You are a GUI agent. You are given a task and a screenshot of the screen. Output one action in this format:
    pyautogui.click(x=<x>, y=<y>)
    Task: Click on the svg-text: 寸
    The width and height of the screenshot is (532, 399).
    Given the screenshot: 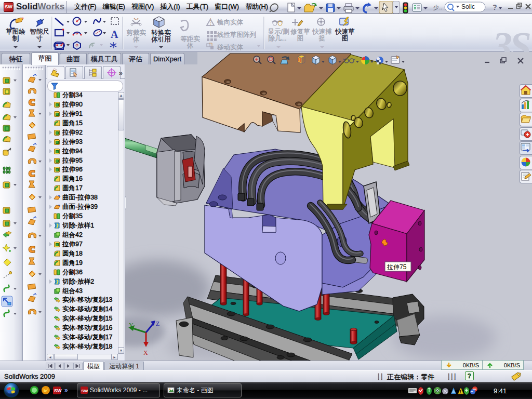 What is the action you would take?
    pyautogui.click(x=39, y=38)
    